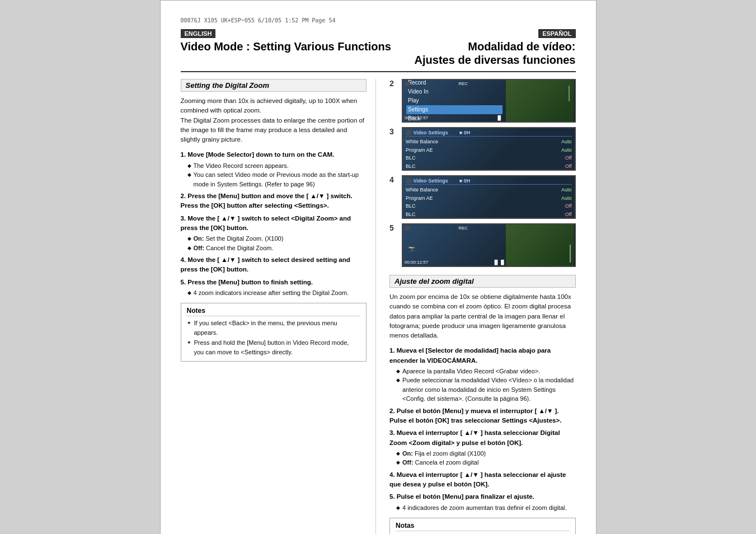  I want to click on english-section-heading: Setting the Digital Zoom, so click(274, 85).